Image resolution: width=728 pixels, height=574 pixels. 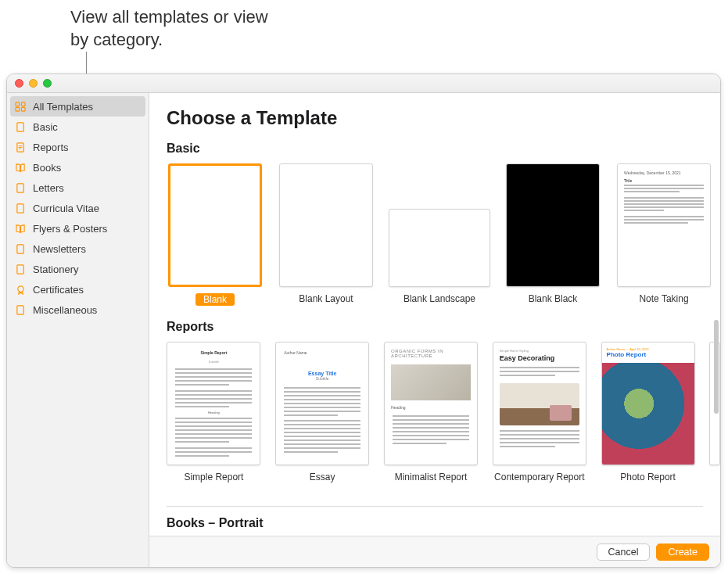 I want to click on callout-annotation: View all templates or view by category., so click(x=172, y=28).